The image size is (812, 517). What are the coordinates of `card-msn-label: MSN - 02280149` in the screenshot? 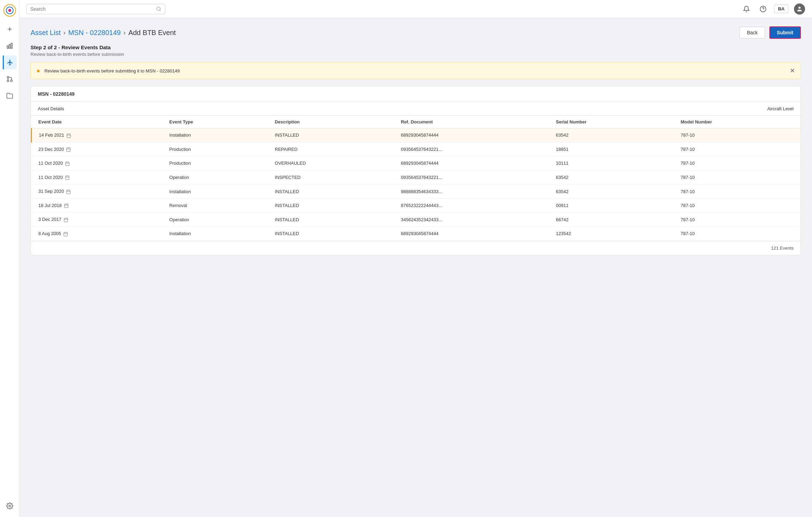 It's located at (416, 94).